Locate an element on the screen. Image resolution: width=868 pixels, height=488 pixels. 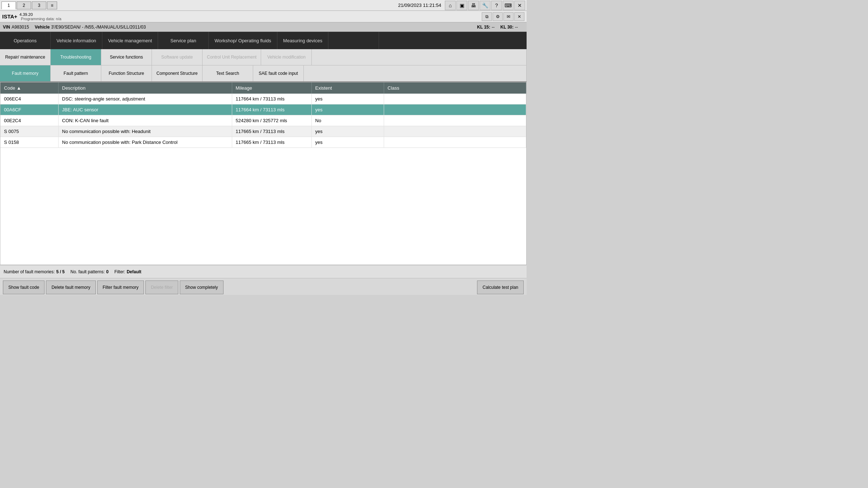
close-app-icon: ✕ is located at coordinates (519, 17).